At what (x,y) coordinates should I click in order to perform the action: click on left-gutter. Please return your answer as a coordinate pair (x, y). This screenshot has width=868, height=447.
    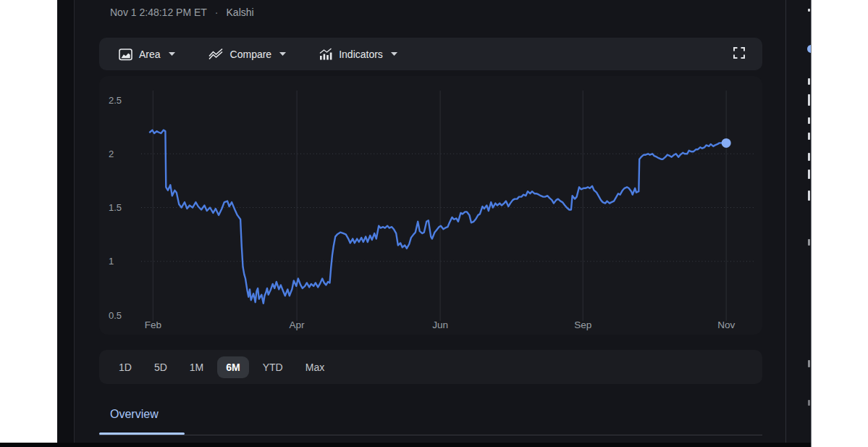
    Looking at the image, I should click on (66, 223).